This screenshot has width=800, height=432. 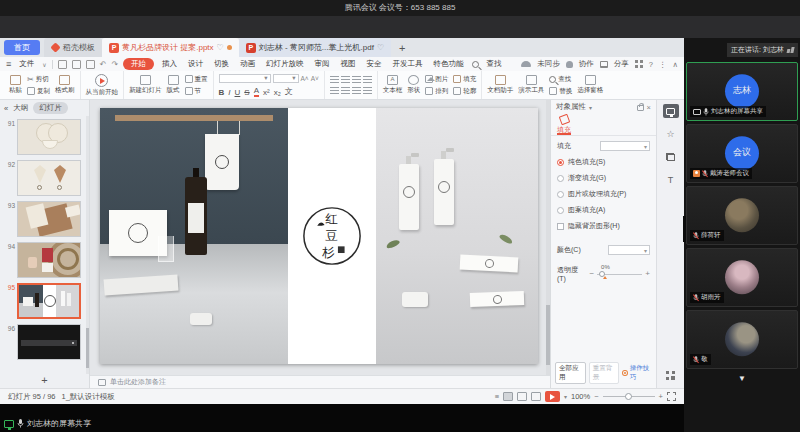 I want to click on reading-view-button, so click(x=536, y=396).